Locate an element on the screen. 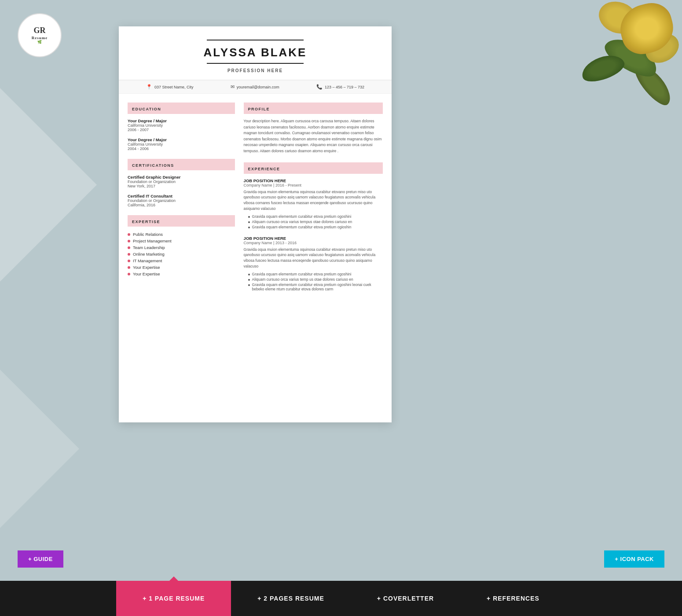  edu-degree-2: Your Degree / Major is located at coordinates (181, 140).